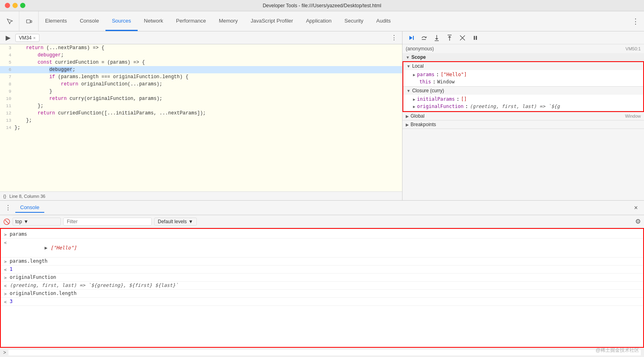  I want to click on code-line: 8 return originalFunction(...params);, so click(201, 84).